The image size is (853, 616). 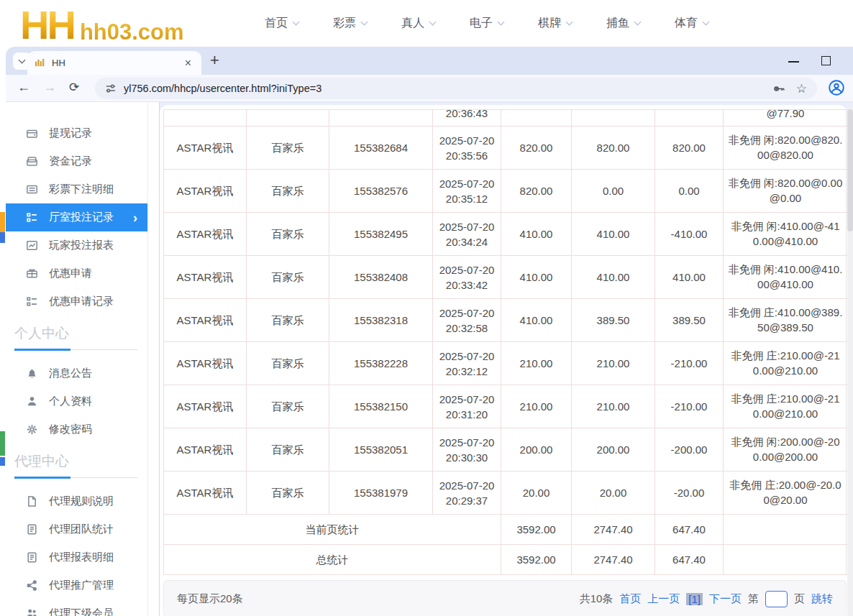 I want to click on time-text: 20:32:12, so click(x=467, y=371).